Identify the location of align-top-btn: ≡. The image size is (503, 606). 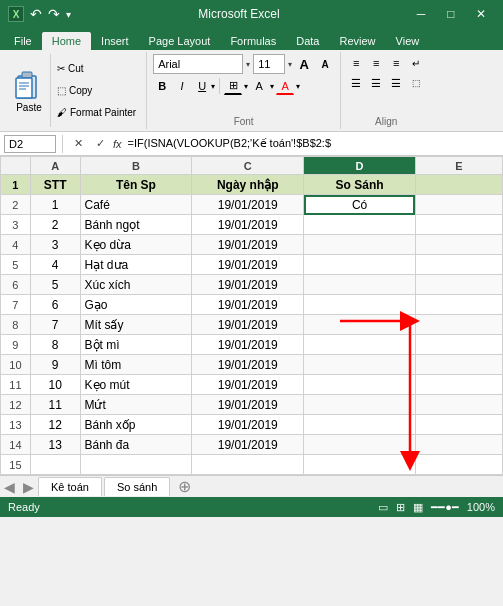
(356, 63).